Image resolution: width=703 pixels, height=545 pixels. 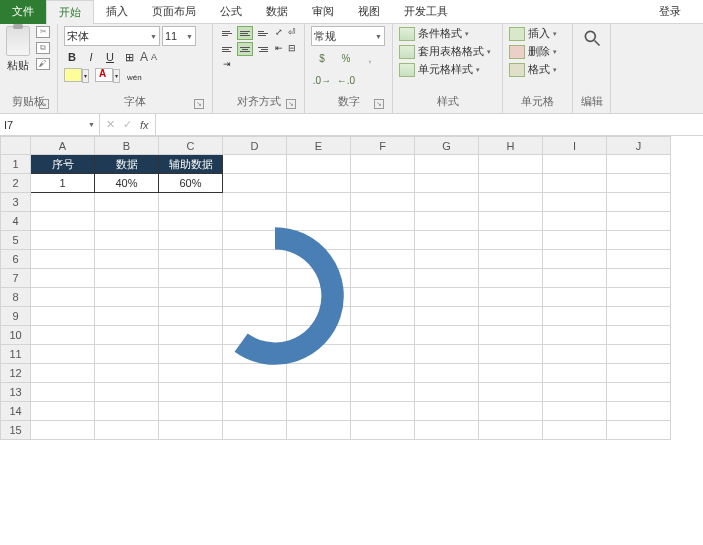 I want to click on cell: 辅助数据, so click(x=191, y=164).